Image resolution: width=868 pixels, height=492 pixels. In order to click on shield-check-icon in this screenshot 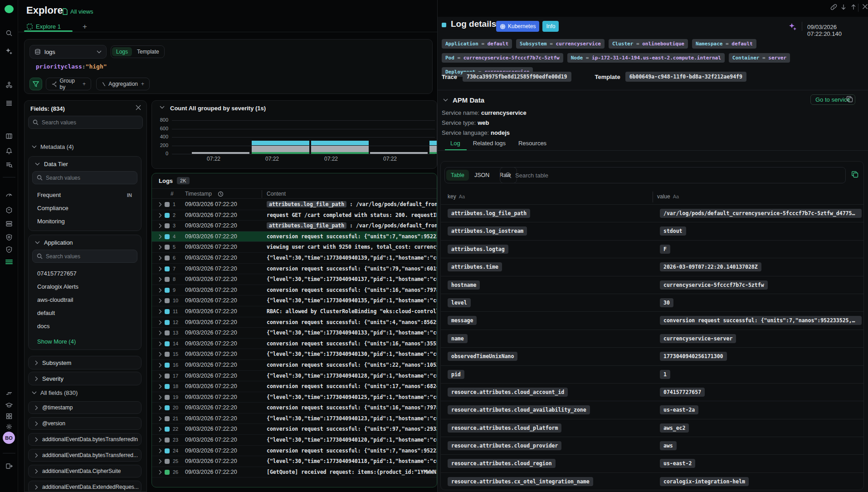, I will do `click(9, 250)`.